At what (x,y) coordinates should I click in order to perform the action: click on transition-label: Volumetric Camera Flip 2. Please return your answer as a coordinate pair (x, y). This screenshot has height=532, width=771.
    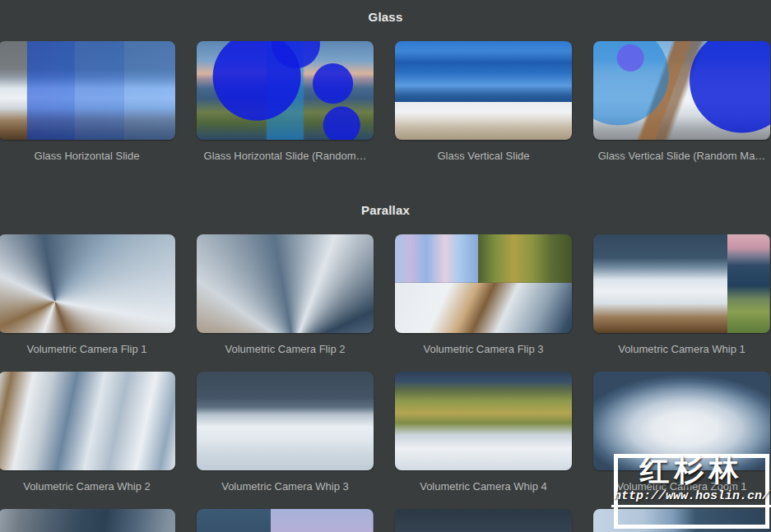
    Looking at the image, I should click on (285, 349).